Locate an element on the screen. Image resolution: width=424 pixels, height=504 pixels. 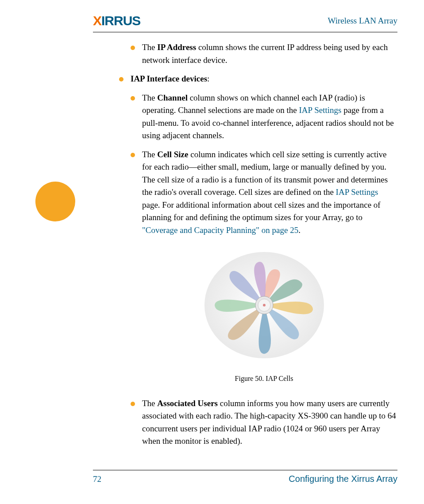
header-title: Wireless LAN Array is located at coordinates (362, 21).